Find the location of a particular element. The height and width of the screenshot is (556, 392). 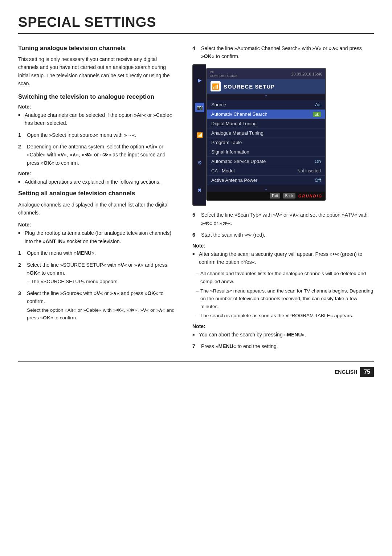

step-sub: – The »SOURCE SETUP« menu appears. is located at coordinates (102, 282).